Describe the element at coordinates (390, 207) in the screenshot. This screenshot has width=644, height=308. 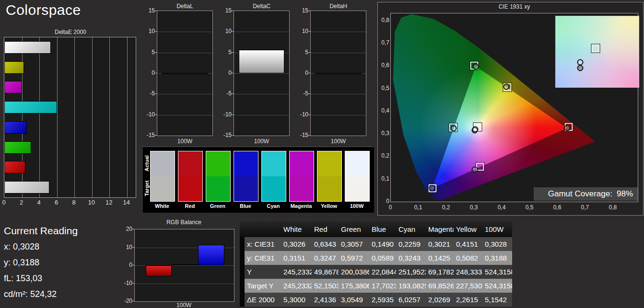
I see `cie-x-tick-label: 0` at that location.